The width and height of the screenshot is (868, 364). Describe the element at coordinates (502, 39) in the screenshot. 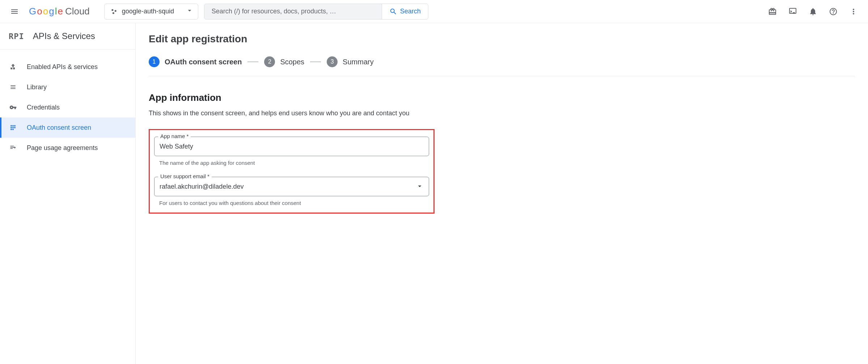

I see `page-title: Edit app registration` at that location.